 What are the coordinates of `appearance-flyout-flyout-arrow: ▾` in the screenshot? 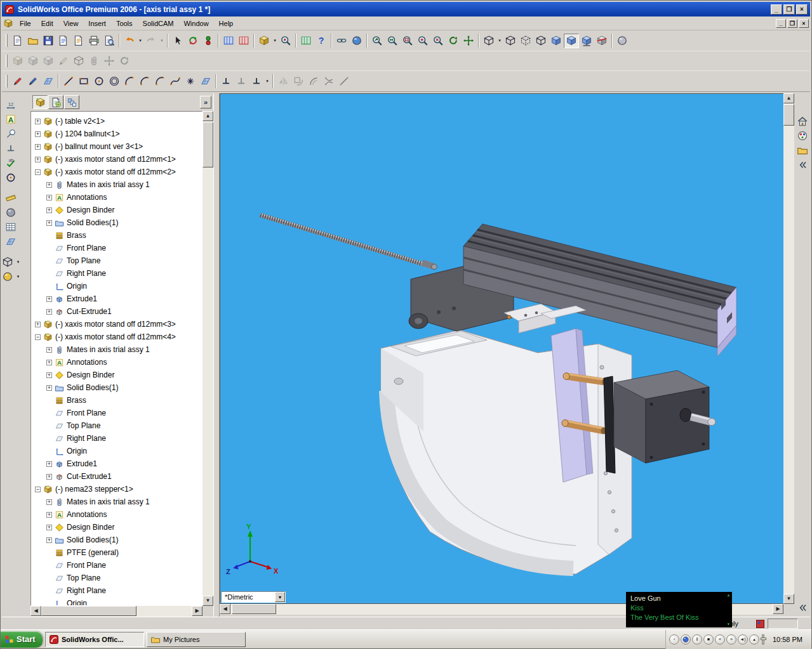 It's located at (18, 277).